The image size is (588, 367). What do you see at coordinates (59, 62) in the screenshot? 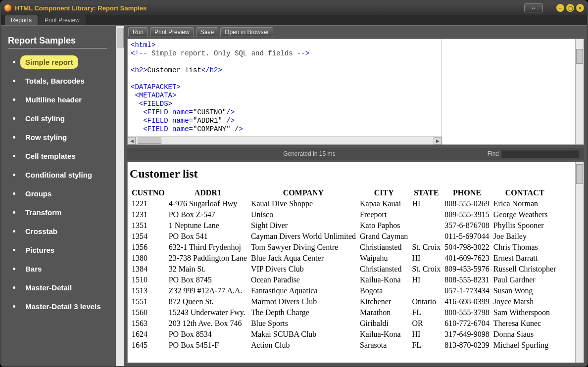
I see `sidebar-item: Simple report` at bounding box center [59, 62].